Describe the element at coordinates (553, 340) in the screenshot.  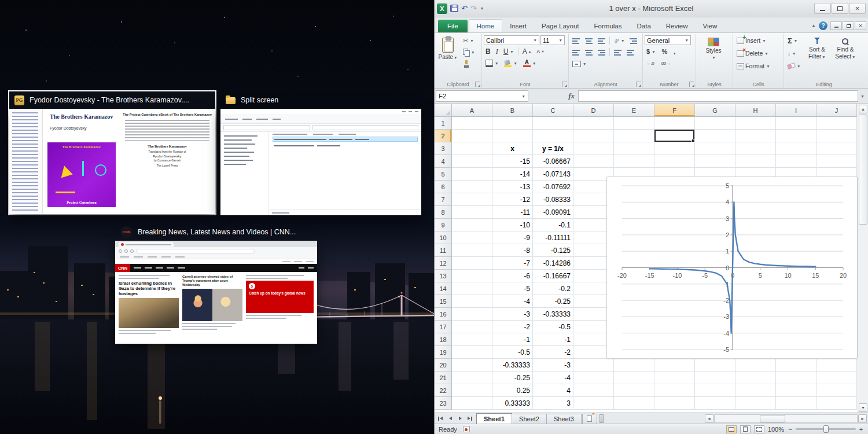
I see `cell-C18: -1` at that location.